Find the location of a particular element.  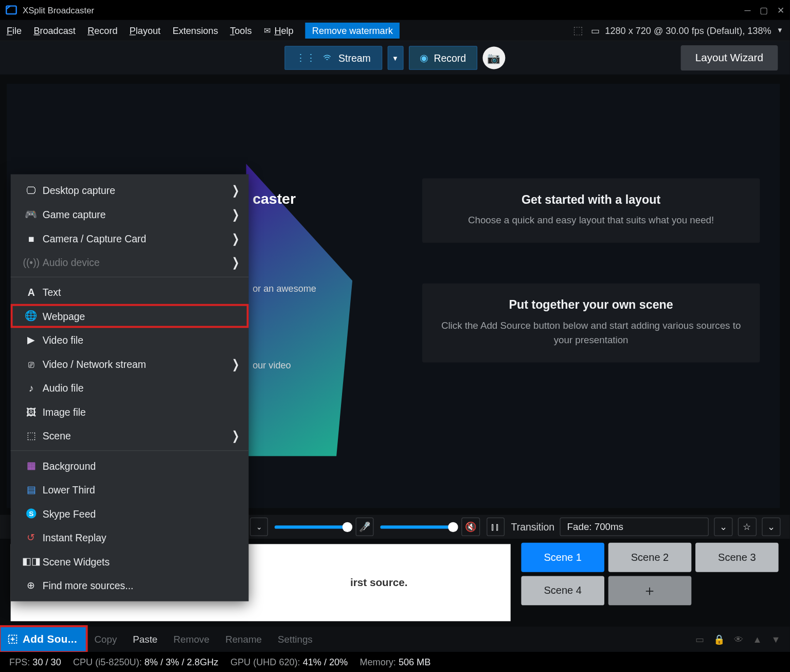

menu-background: ▦Background is located at coordinates (130, 466).